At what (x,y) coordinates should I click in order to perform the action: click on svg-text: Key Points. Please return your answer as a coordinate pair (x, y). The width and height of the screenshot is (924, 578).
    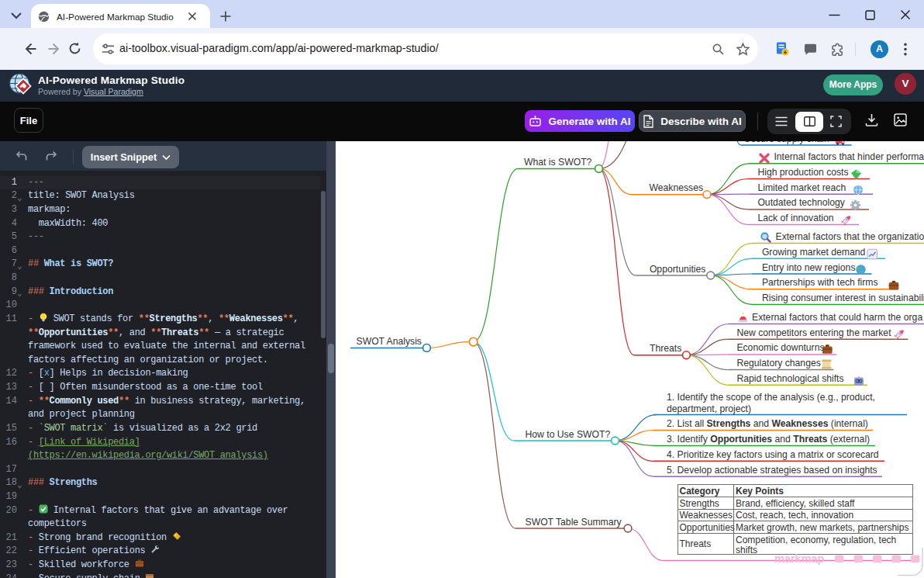
    Looking at the image, I should click on (760, 491).